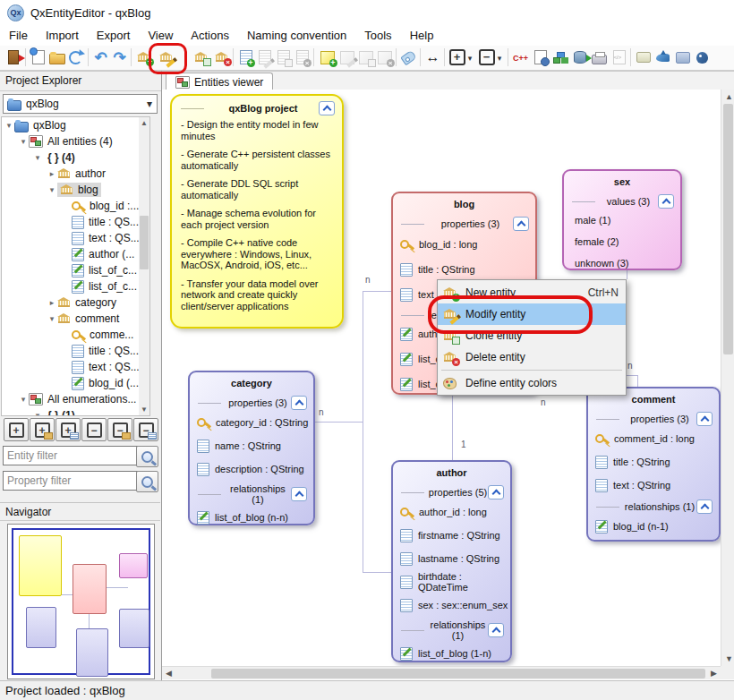  What do you see at coordinates (532, 336) in the screenshot?
I see `menu-item-clone-entity: Clone entity` at bounding box center [532, 336].